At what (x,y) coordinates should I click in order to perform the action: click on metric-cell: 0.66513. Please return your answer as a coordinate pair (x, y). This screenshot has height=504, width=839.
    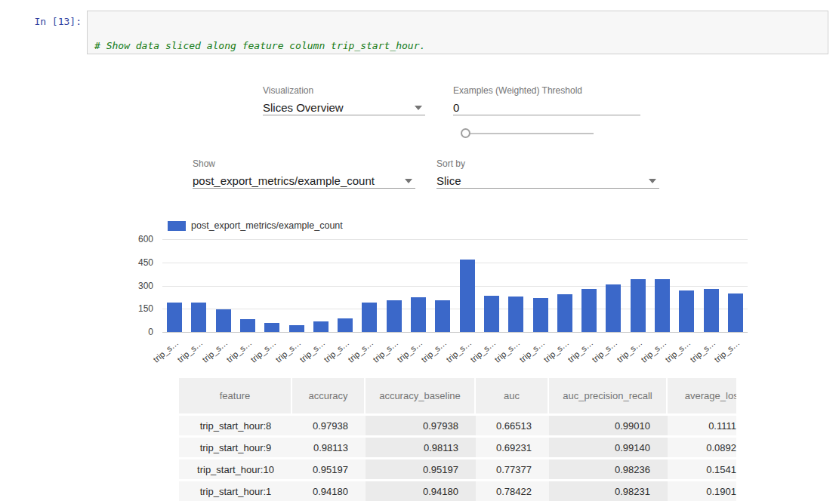
    Looking at the image, I should click on (512, 426).